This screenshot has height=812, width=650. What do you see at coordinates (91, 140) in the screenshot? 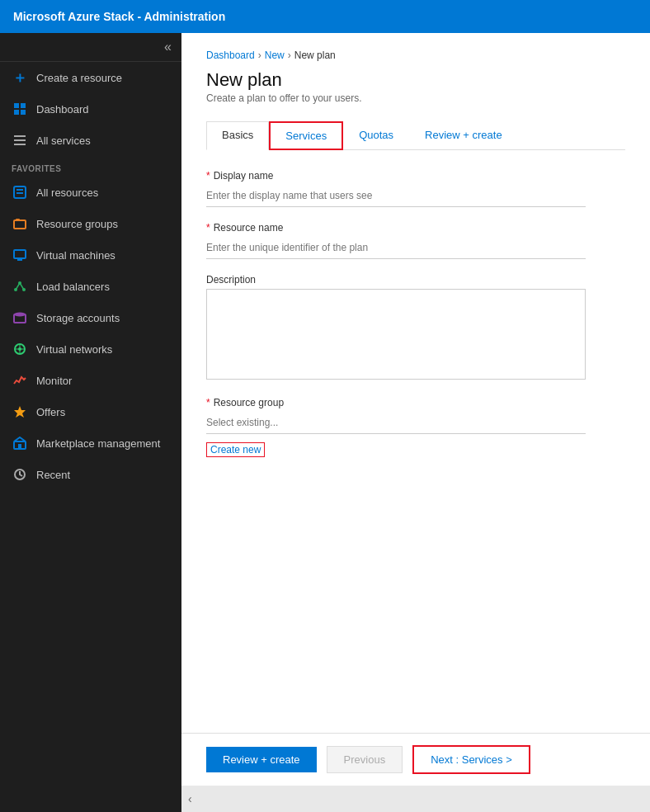
I see `sidebar-item-all-services: All services` at bounding box center [91, 140].